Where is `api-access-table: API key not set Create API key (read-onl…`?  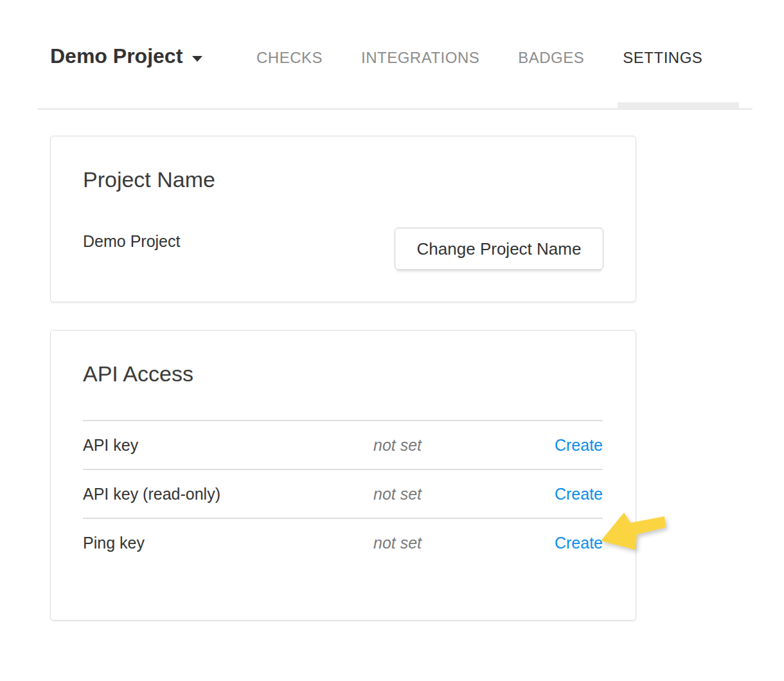
api-access-table: API key not set Create API key (read-onl… is located at coordinates (343, 493).